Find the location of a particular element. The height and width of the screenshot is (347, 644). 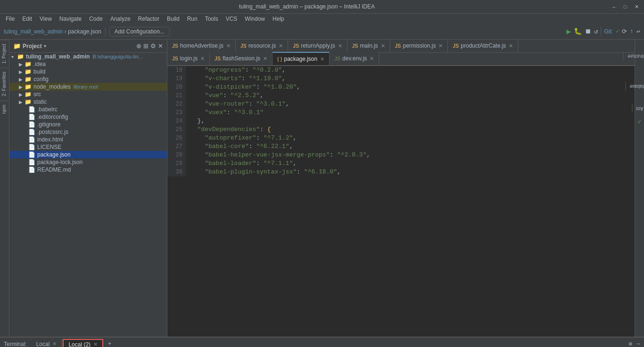

right-panel-database: Database is located at coordinates (635, 86).